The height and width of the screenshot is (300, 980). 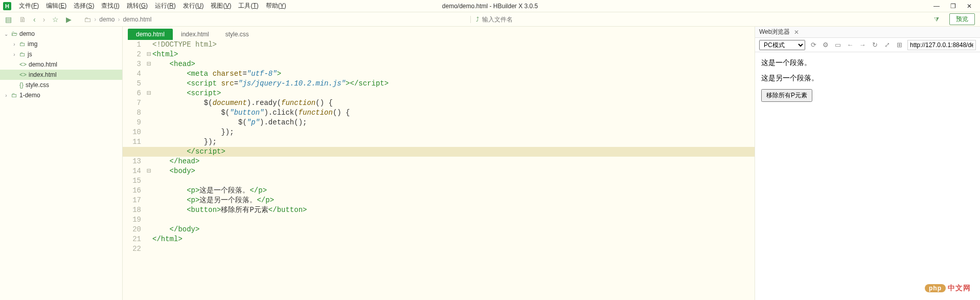 I want to click on tree-node: ⌄🗁demo, so click(x=61, y=34).